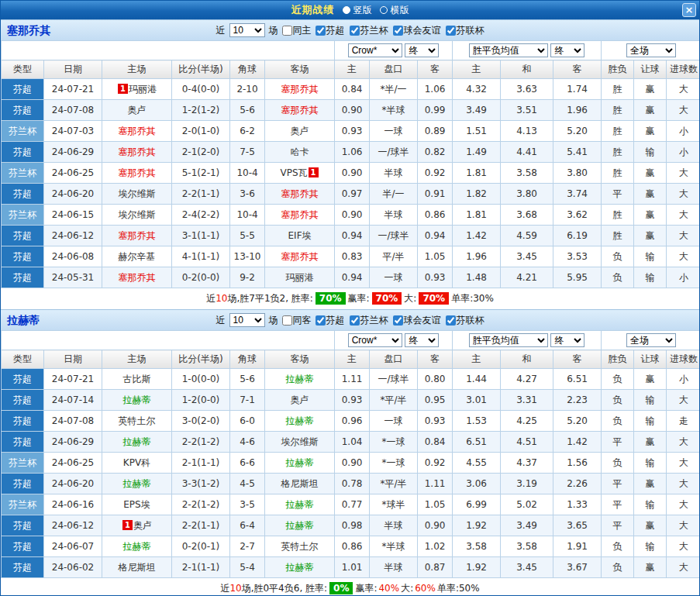  What do you see at coordinates (137, 215) in the screenshot?
I see `home-team-cell: 埃尔维斯` at bounding box center [137, 215].